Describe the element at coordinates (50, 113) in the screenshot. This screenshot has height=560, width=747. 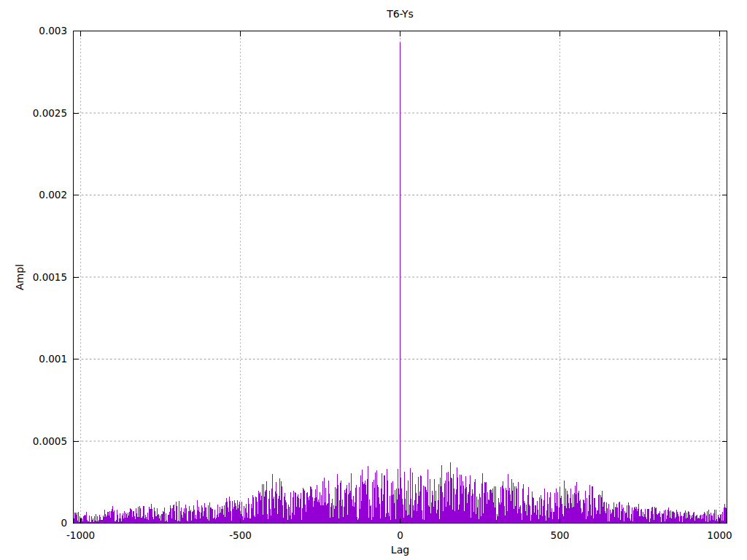
I see `y-tick-label: 0.0025` at that location.